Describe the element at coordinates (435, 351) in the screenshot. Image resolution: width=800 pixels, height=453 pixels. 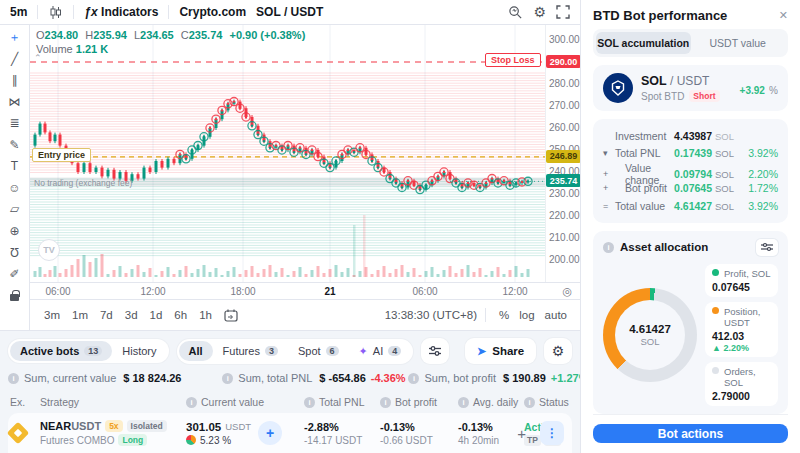
I see `bots-filter-settings-icon` at that location.